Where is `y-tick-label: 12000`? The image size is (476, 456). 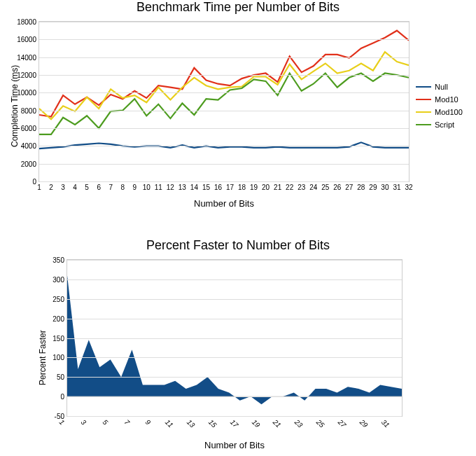 y-tick-label: 12000 is located at coordinates (28, 76).